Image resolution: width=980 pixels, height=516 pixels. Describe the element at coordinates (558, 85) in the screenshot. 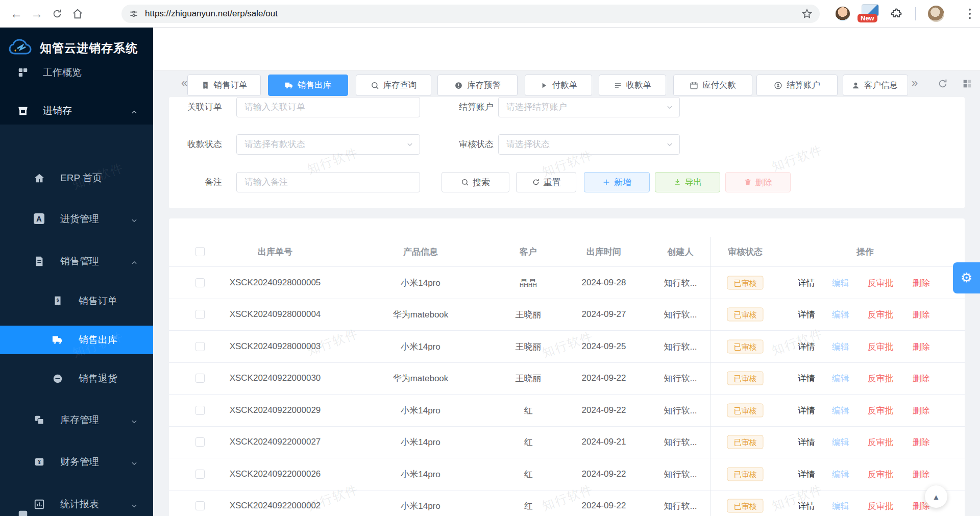

I see `tab-payment-bill: 付款单` at that location.